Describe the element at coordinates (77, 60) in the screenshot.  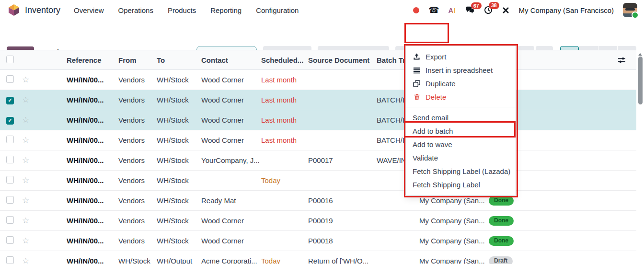
I see `header-reference: Reference` at that location.